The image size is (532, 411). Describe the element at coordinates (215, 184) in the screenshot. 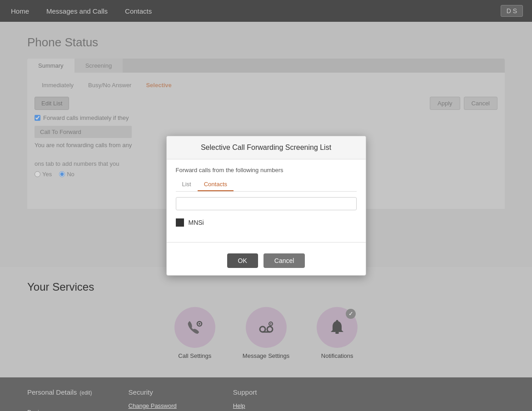

I see `modal-tab-contacts: Contacts` at that location.